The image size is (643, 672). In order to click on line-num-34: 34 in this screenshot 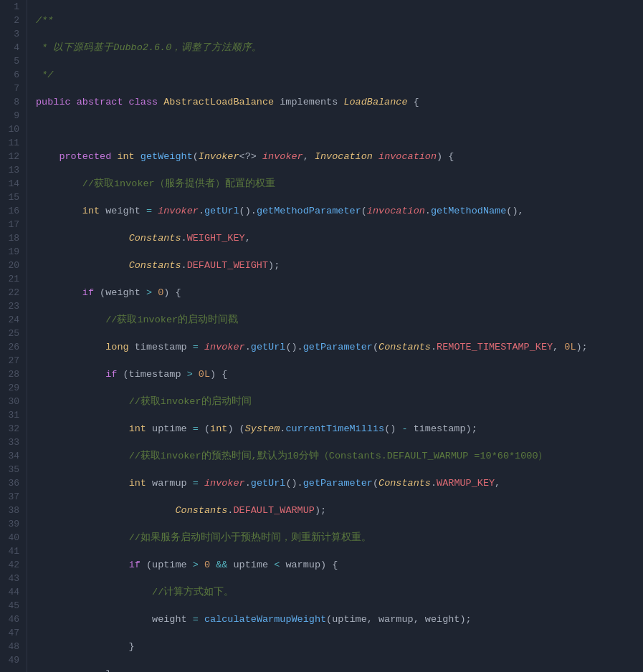, I will do `click(13, 456)`.